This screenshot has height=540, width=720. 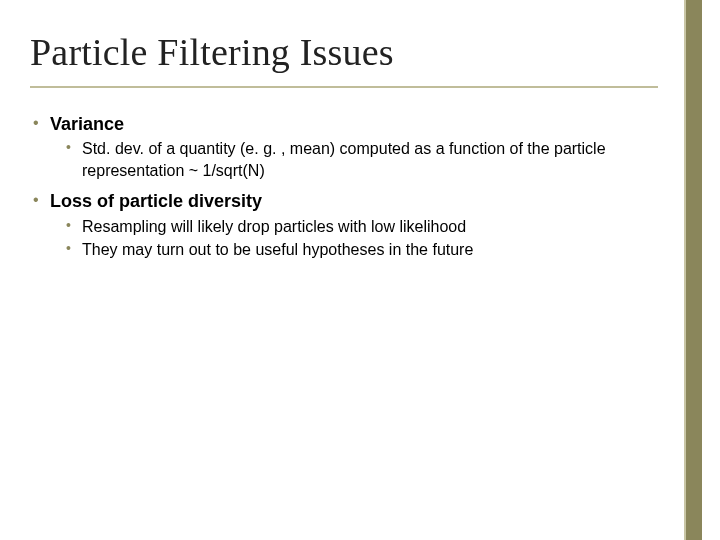 I want to click on section-heading: Variance, so click(x=87, y=124).